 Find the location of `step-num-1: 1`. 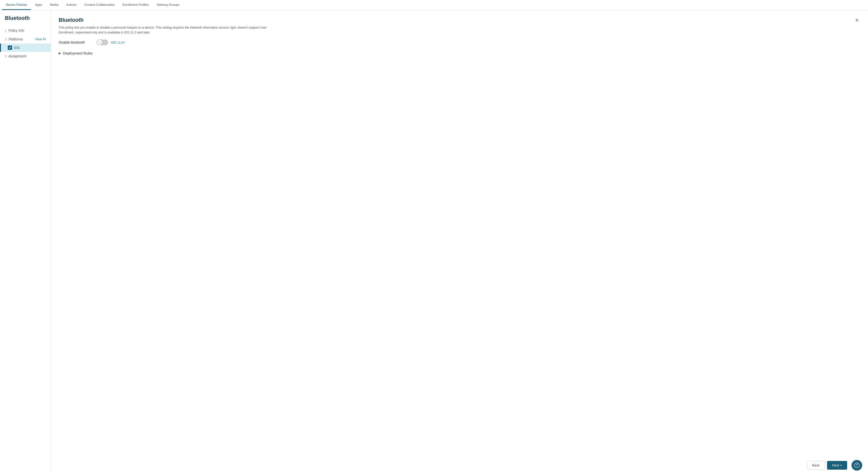

step-num-1: 1 is located at coordinates (5, 31).